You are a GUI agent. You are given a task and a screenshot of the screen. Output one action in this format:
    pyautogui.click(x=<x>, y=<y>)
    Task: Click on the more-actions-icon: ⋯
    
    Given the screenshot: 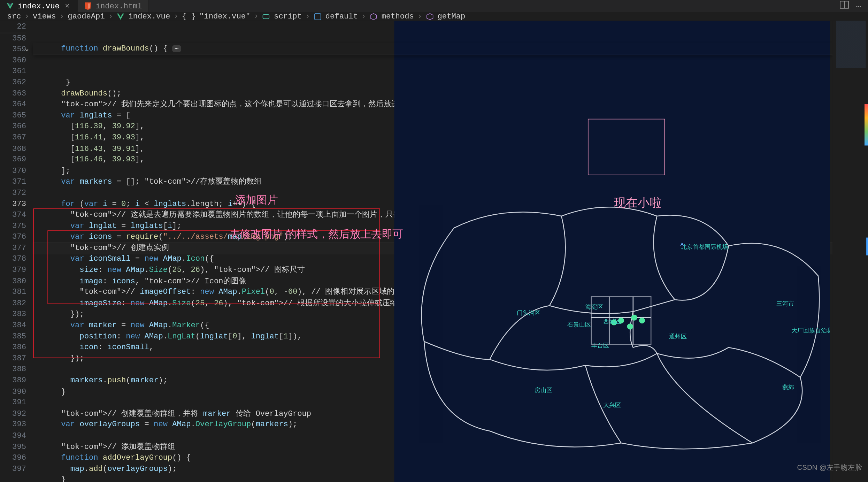 What is the action you would take?
    pyautogui.click(x=858, y=6)
    